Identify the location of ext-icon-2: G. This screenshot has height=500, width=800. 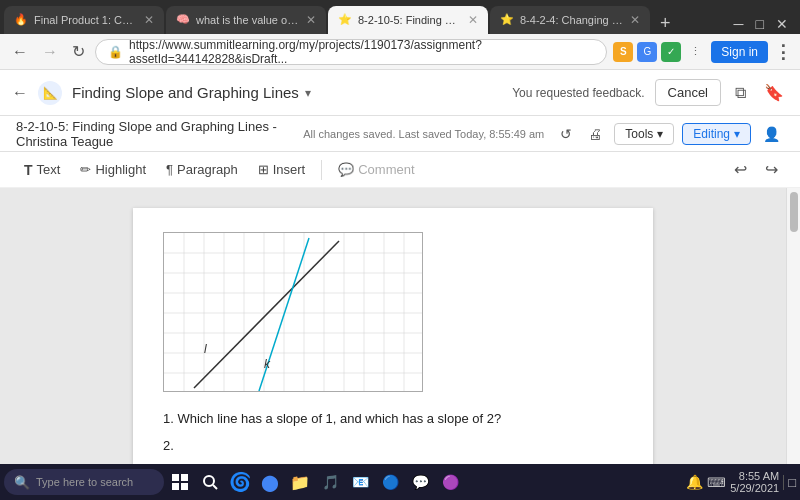
(647, 52).